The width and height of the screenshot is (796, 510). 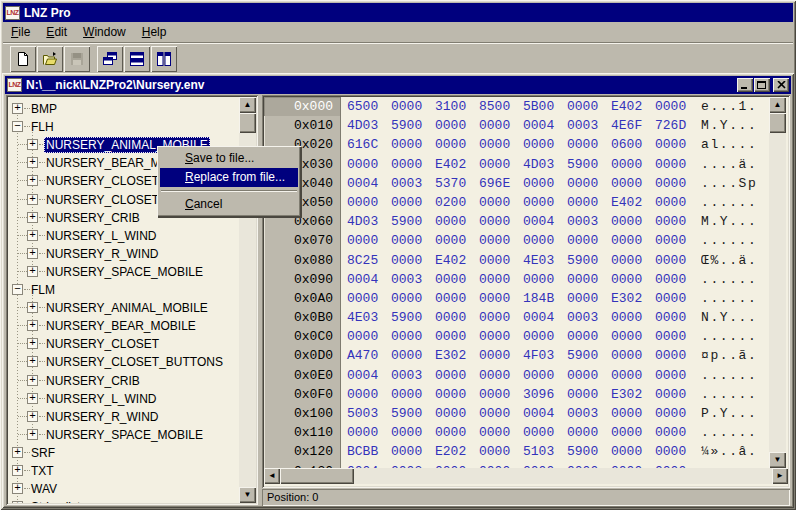 What do you see at coordinates (516, 144) in the screenshot?
I see `hex-row-0x020: 0x020616C0000000000000000000006000000al.…` at bounding box center [516, 144].